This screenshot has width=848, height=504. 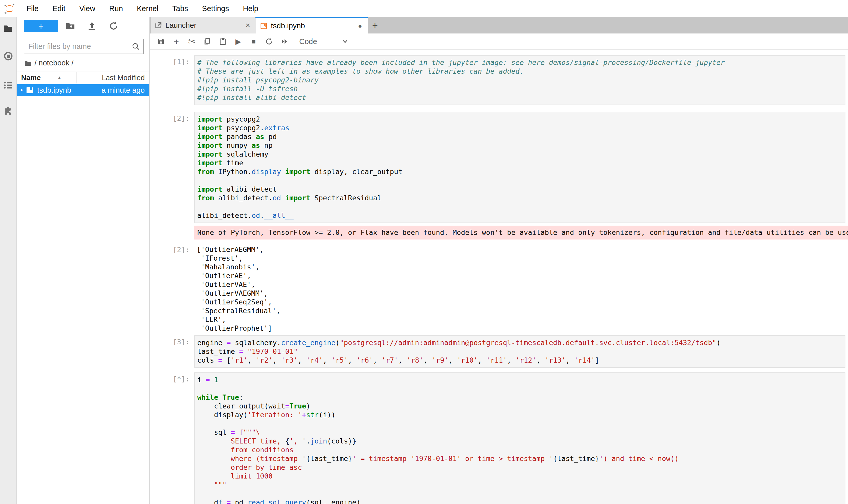 I want to click on output-line: 'Mahalanobis',, so click(x=522, y=267).